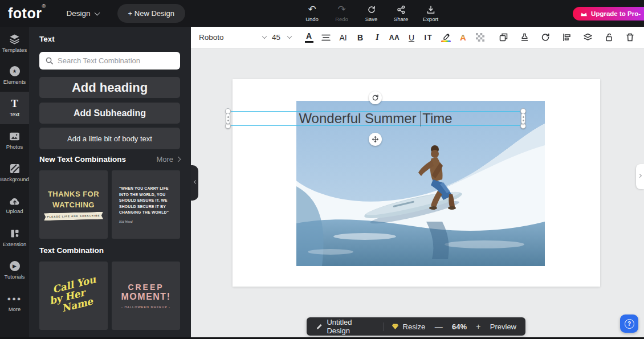 This screenshot has height=339, width=644. I want to click on export-button: Export, so click(431, 14).